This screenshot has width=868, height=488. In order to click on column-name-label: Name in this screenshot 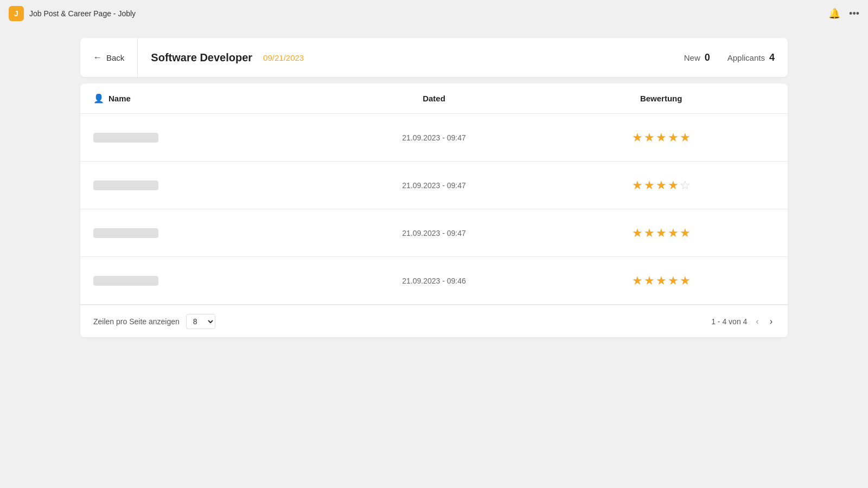, I will do `click(119, 99)`.